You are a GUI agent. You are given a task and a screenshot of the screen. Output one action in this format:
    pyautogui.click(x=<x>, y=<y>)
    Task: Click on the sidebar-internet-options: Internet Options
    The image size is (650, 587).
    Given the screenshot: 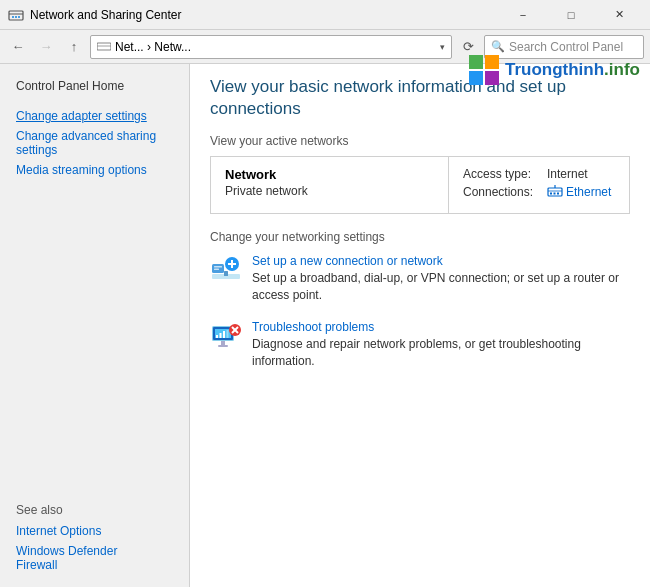 What is the action you would take?
    pyautogui.click(x=94, y=531)
    